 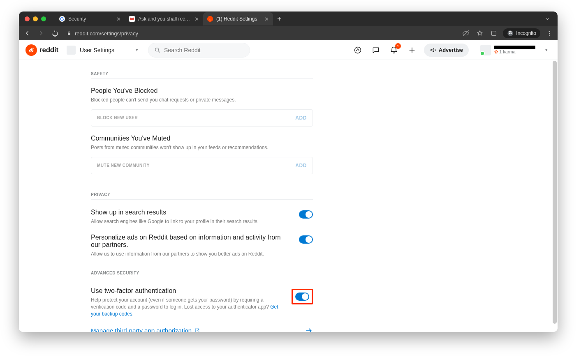 I want to click on twofa-title: Use two-factor authentication, so click(x=188, y=291).